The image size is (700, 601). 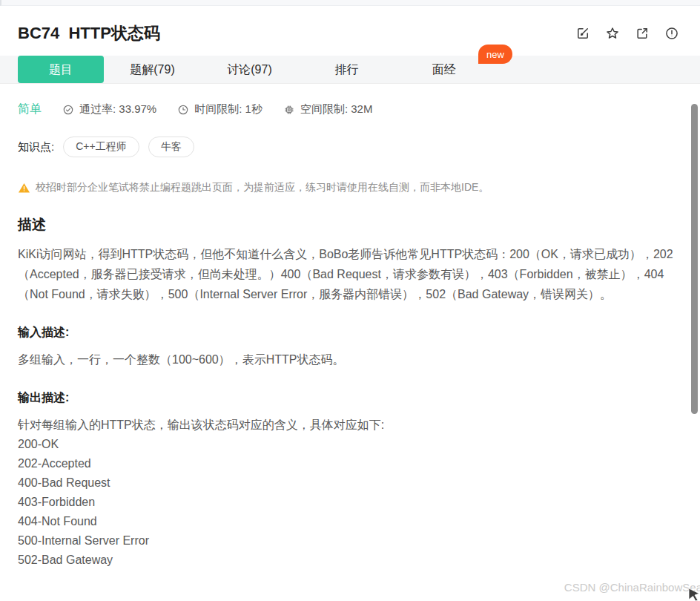 I want to click on output-line: 404-Not Found, so click(x=346, y=522).